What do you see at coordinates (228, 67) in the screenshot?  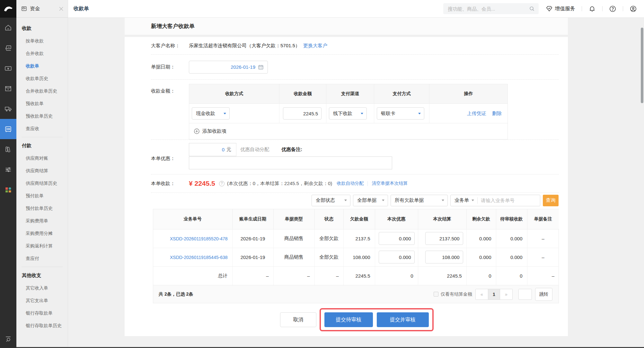 I see `date-picker: 2026-01-19` at bounding box center [228, 67].